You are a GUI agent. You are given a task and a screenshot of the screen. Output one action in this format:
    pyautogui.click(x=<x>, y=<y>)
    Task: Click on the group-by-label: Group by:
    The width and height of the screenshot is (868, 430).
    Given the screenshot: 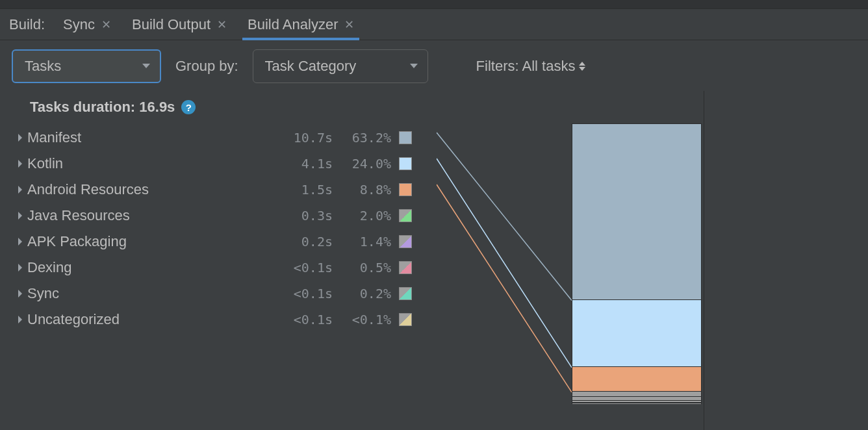 What is the action you would take?
    pyautogui.click(x=207, y=66)
    